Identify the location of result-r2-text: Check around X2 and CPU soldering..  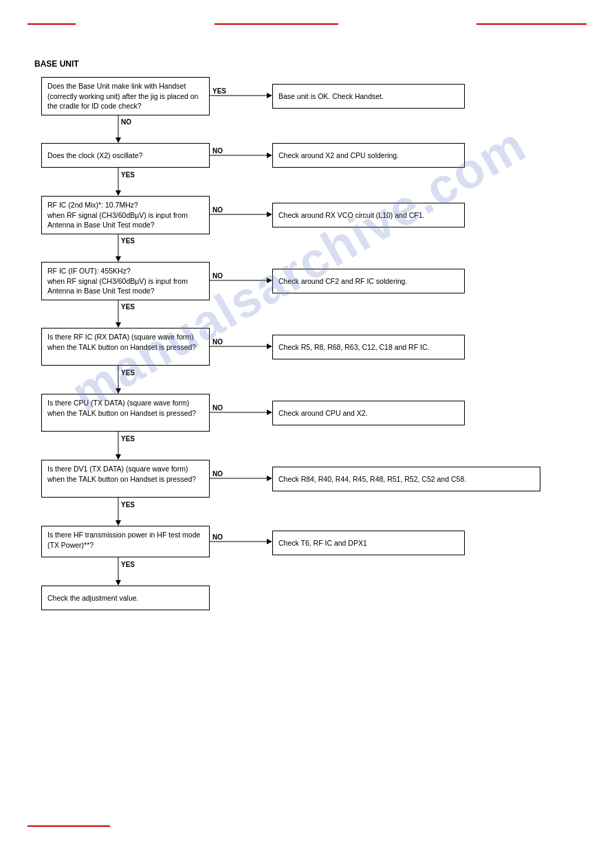
(338, 155).